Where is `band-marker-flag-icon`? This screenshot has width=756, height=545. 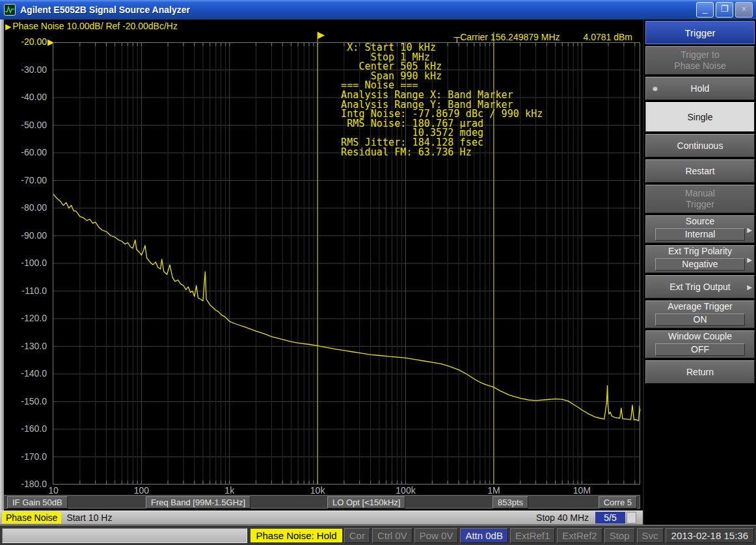
band-marker-flag-icon is located at coordinates (321, 35).